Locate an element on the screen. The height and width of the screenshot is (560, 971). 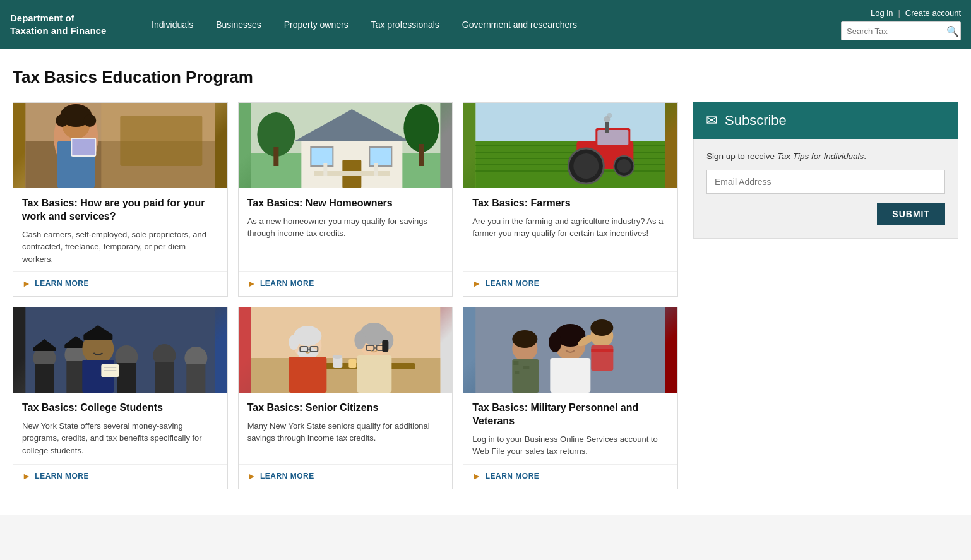
header-right: Log in | Create account 🔍 is located at coordinates (891, 24).